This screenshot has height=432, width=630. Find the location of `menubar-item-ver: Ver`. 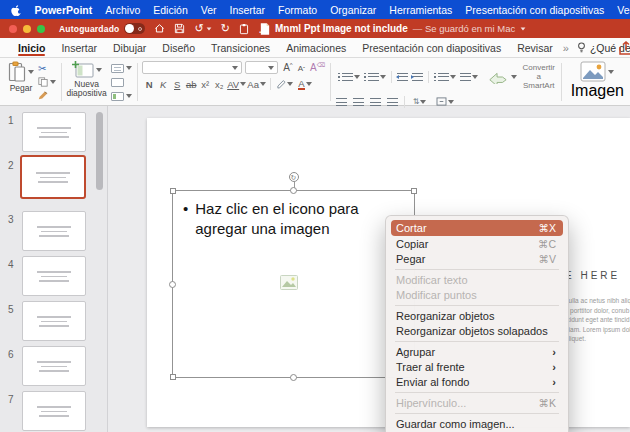

menubar-item-ver: Ver is located at coordinates (208, 10).